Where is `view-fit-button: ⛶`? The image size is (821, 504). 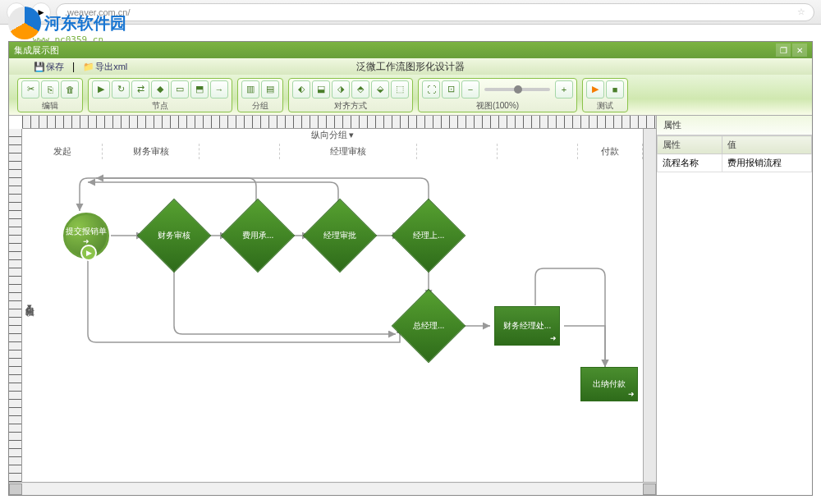 view-fit-button: ⛶ is located at coordinates (431, 89).